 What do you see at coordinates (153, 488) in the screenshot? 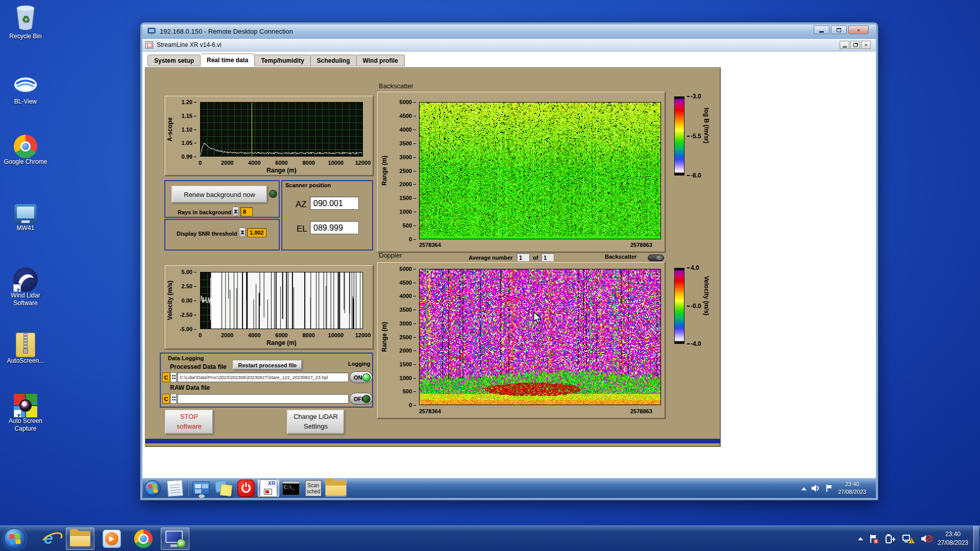
I see `session-start-button` at bounding box center [153, 488].